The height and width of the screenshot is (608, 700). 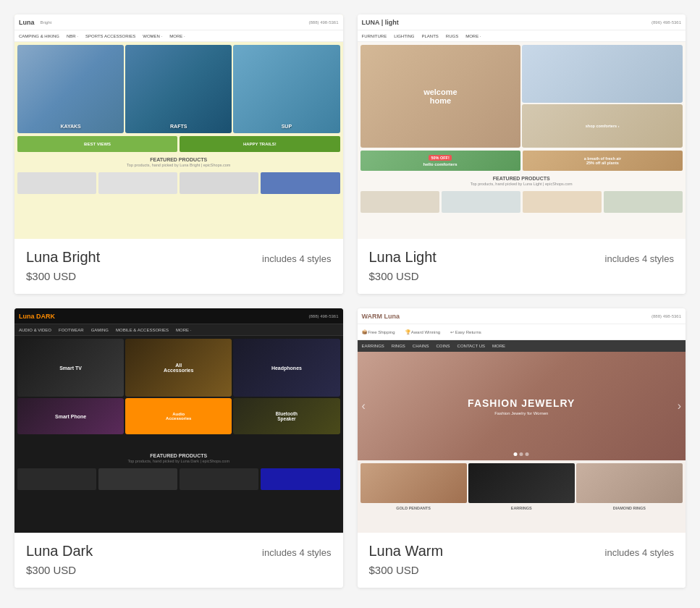 I want to click on bright-nav-item: SPORTS ACCESSORIES, so click(x=110, y=36).